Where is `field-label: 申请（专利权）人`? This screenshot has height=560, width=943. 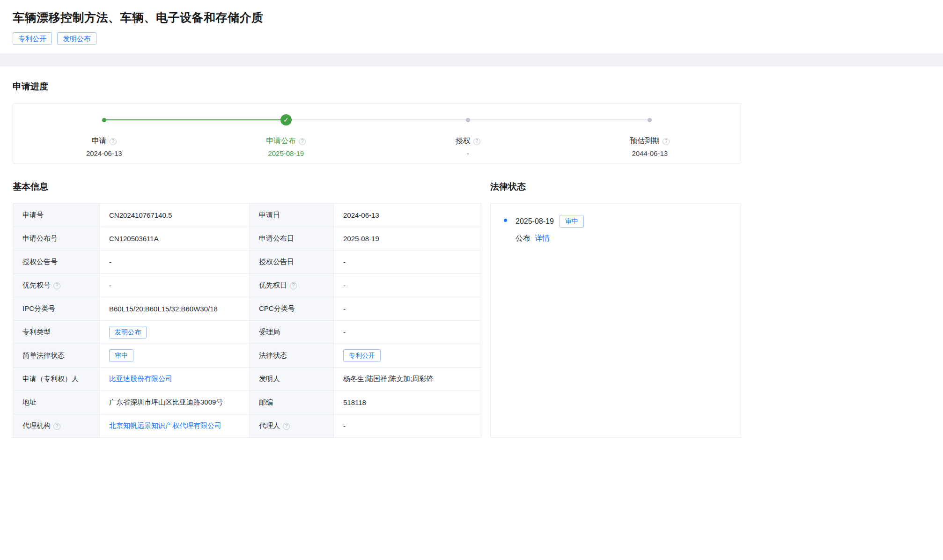 field-label: 申请（专利权）人 is located at coordinates (51, 378).